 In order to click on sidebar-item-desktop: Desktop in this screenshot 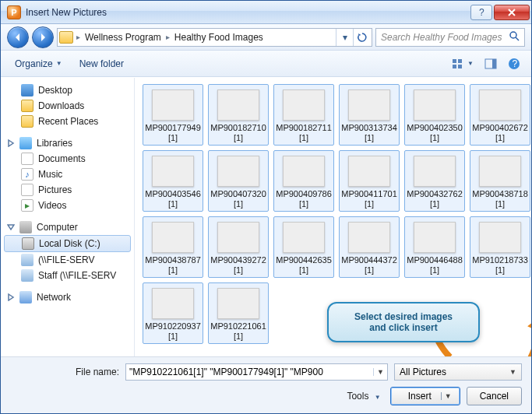, I will do `click(67, 90)`.